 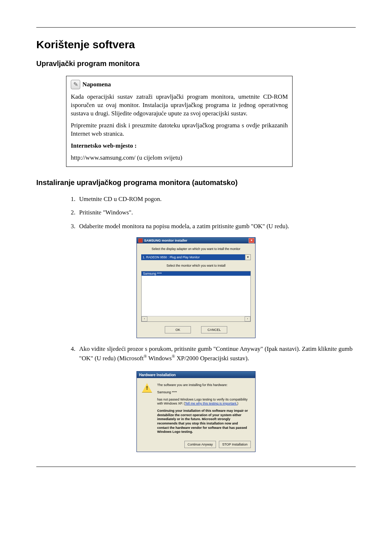 What do you see at coordinates (75, 85) in the screenshot?
I see `note-icon: ✎` at bounding box center [75, 85].